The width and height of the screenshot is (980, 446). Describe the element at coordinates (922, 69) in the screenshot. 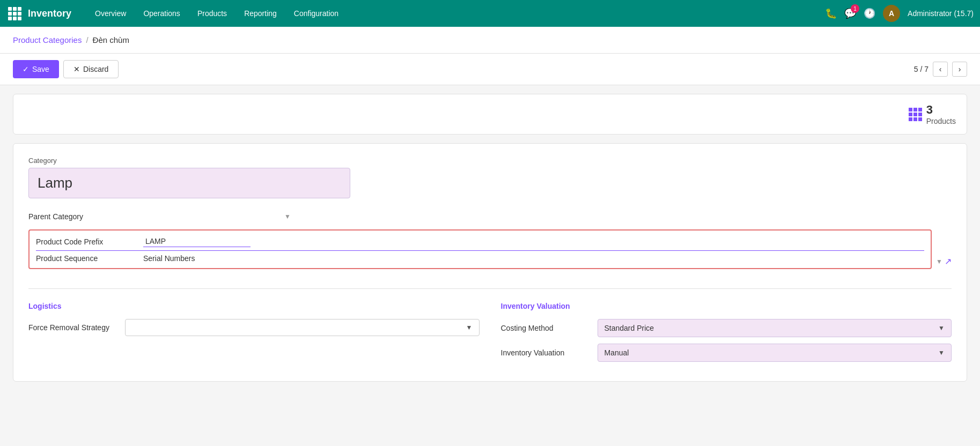

I see `pagination-info: 5 / 7` at that location.